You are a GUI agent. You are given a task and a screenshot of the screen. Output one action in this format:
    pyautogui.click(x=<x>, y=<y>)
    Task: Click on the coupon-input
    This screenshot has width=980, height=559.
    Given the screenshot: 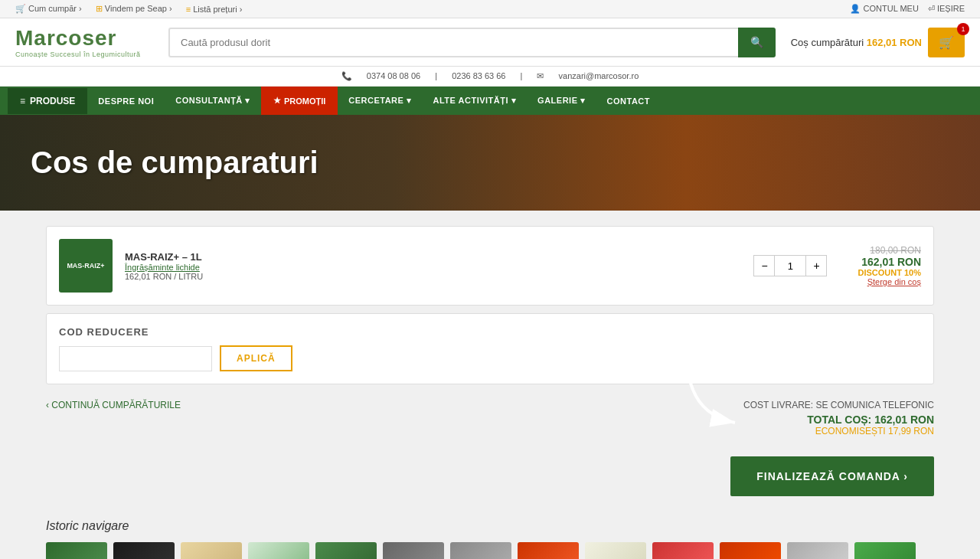 What is the action you would take?
    pyautogui.click(x=136, y=358)
    